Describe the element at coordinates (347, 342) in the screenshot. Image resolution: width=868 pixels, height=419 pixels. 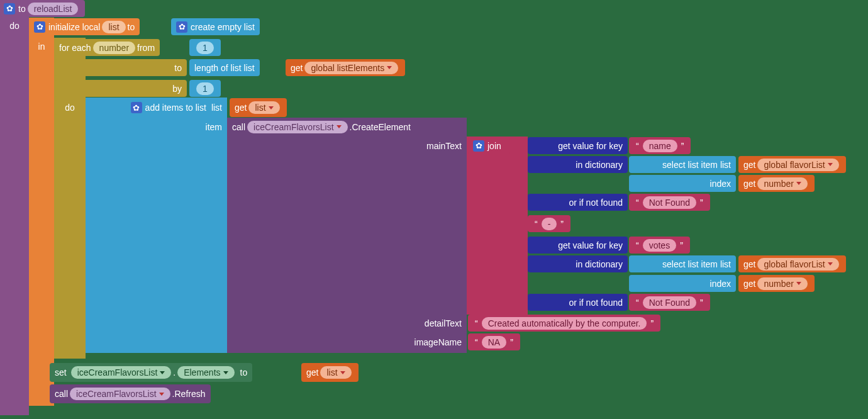
I see `imageName-label: imageName` at that location.